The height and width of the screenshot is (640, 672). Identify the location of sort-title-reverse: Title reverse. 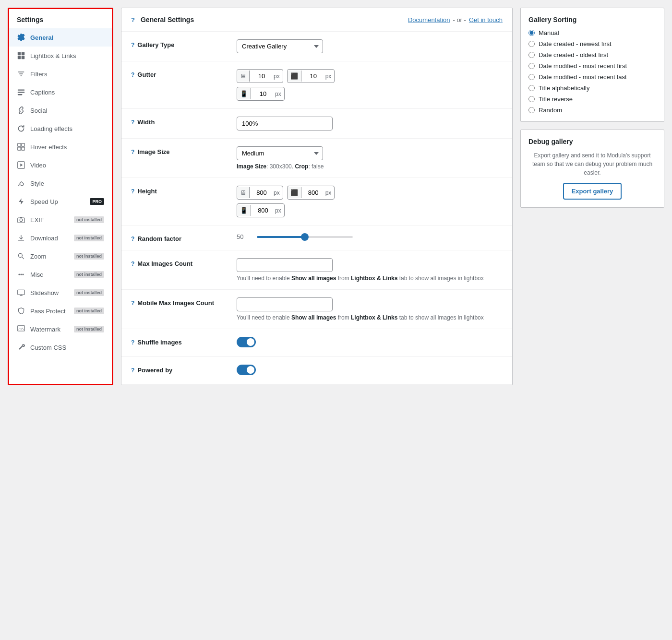
(592, 99).